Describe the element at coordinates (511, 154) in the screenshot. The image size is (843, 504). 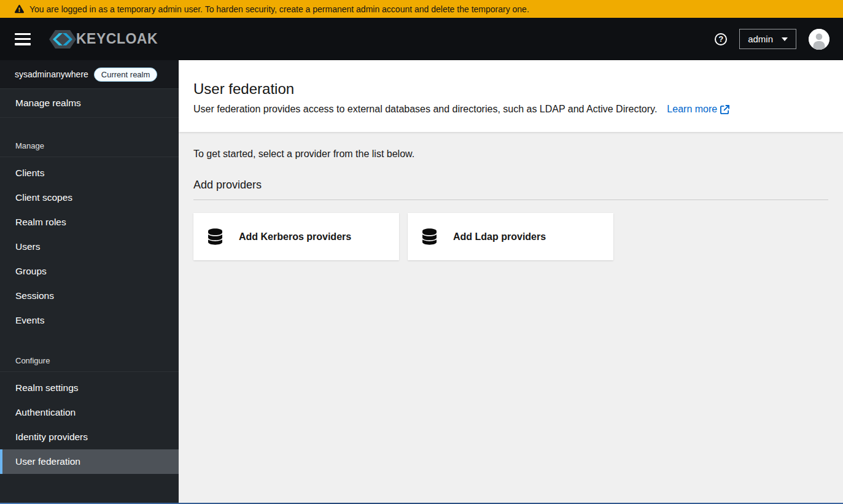
I see `intro-text: To get started, select a provider from t…` at that location.